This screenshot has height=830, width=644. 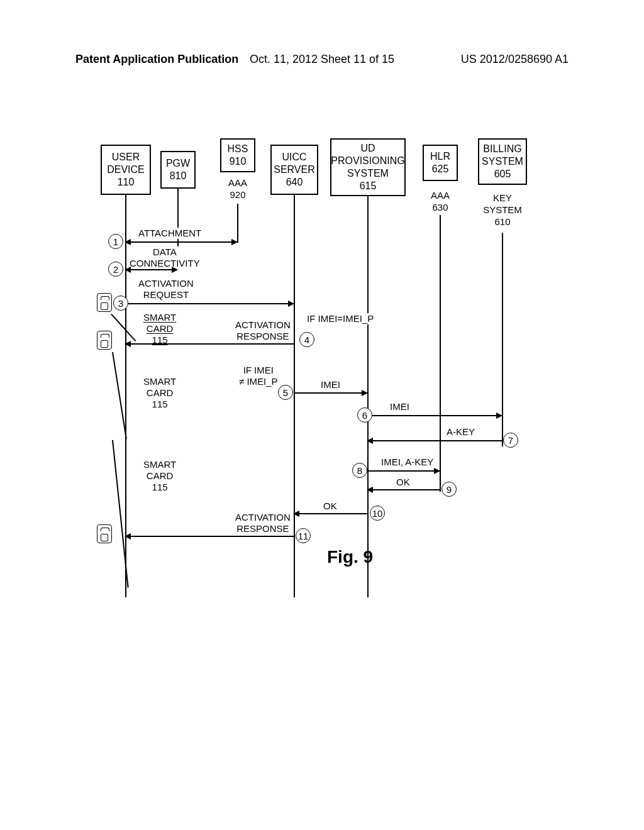 I want to click on lbl-ok-9: OK, so click(x=403, y=482).